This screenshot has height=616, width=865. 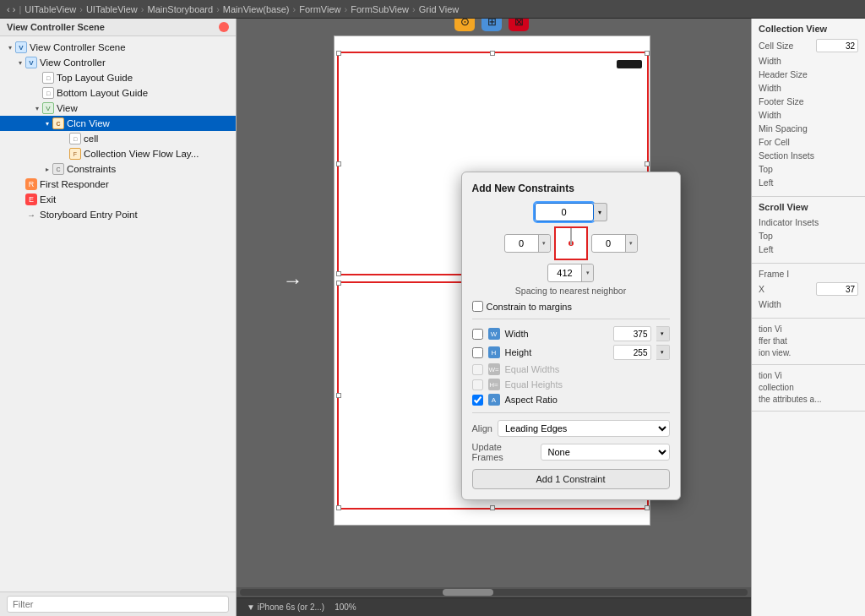 I want to click on bottom-scrollbar, so click(x=493, y=592).